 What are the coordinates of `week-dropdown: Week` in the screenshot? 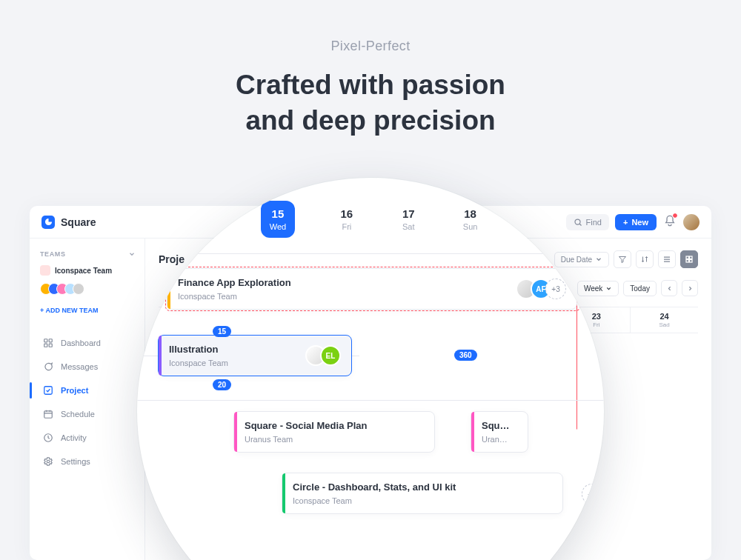 It's located at (598, 289).